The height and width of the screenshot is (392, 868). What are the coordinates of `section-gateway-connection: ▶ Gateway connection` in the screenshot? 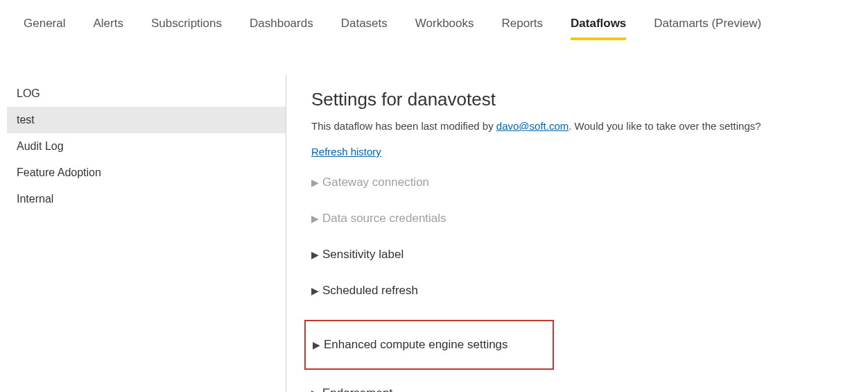 It's located at (589, 182).